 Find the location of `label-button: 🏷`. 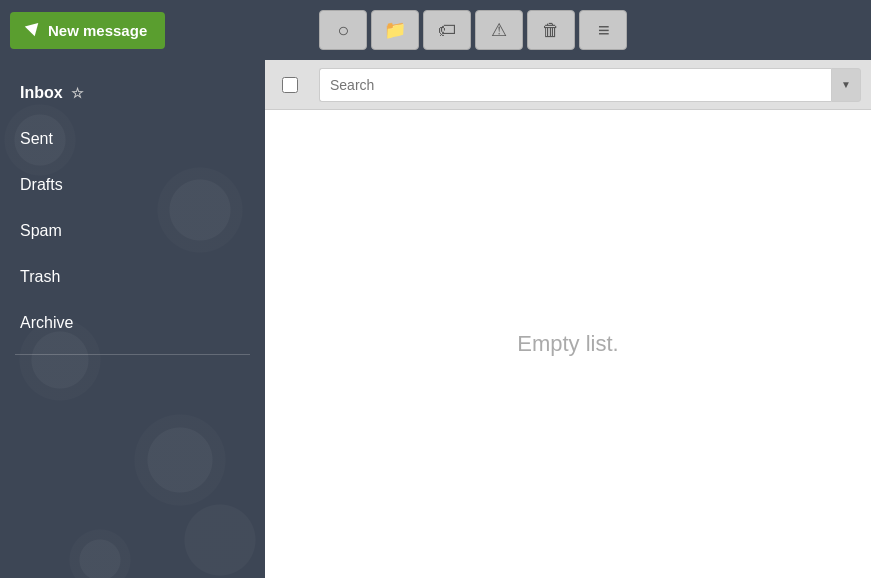

label-button: 🏷 is located at coordinates (447, 30).